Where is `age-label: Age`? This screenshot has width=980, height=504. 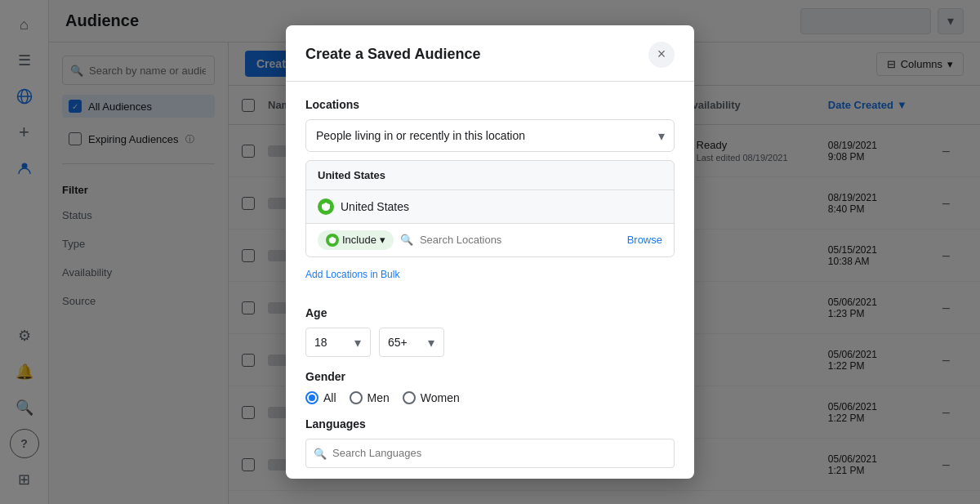
age-label: Age is located at coordinates (490, 313).